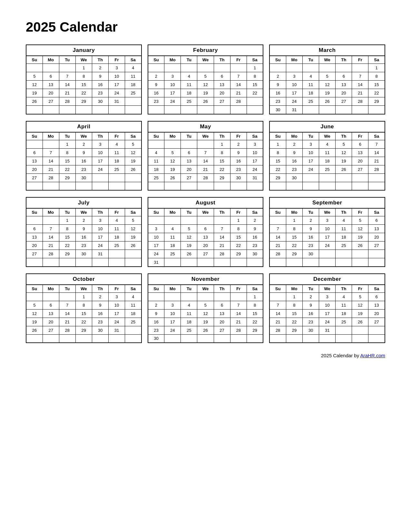 The height and width of the screenshot is (532, 411). Describe the element at coordinates (377, 289) in the screenshot. I see `day-header-sa: Sa` at that location.